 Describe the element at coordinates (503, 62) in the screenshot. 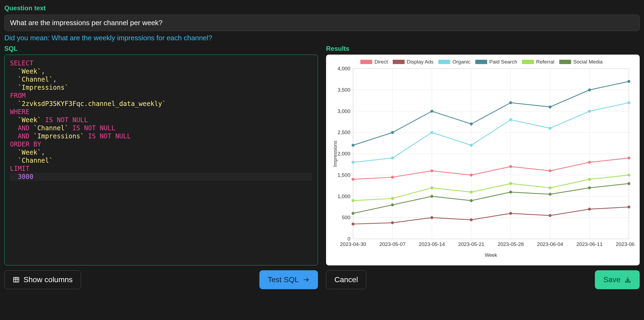

I see `legend-label: Paid Search` at that location.